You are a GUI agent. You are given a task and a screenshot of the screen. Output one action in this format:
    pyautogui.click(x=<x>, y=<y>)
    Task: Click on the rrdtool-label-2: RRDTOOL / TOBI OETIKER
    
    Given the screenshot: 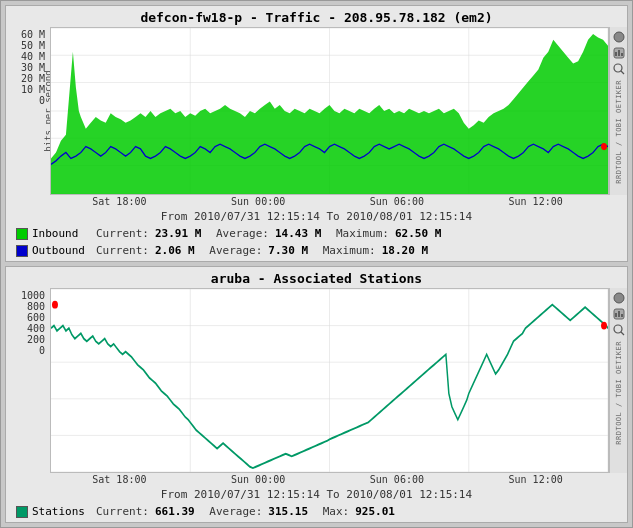 What is the action you would take?
    pyautogui.click(x=619, y=393)
    